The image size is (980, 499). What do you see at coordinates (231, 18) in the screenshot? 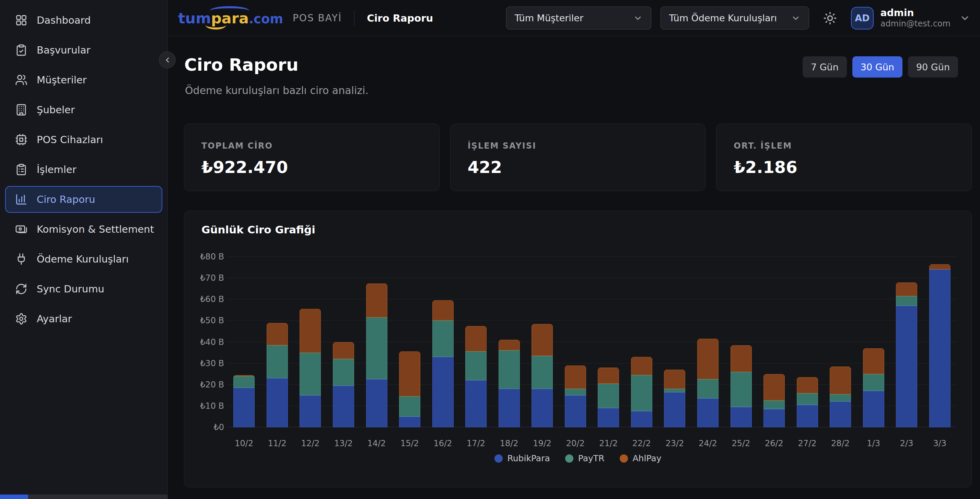
I see `logo: tumpara.com` at bounding box center [231, 18].